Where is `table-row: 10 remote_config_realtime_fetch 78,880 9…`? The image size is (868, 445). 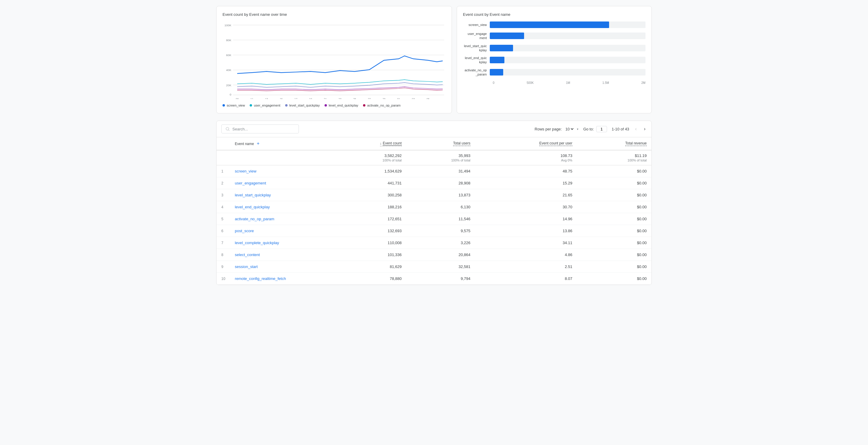 table-row: 10 remote_config_realtime_fetch 78,880 9… is located at coordinates (434, 279).